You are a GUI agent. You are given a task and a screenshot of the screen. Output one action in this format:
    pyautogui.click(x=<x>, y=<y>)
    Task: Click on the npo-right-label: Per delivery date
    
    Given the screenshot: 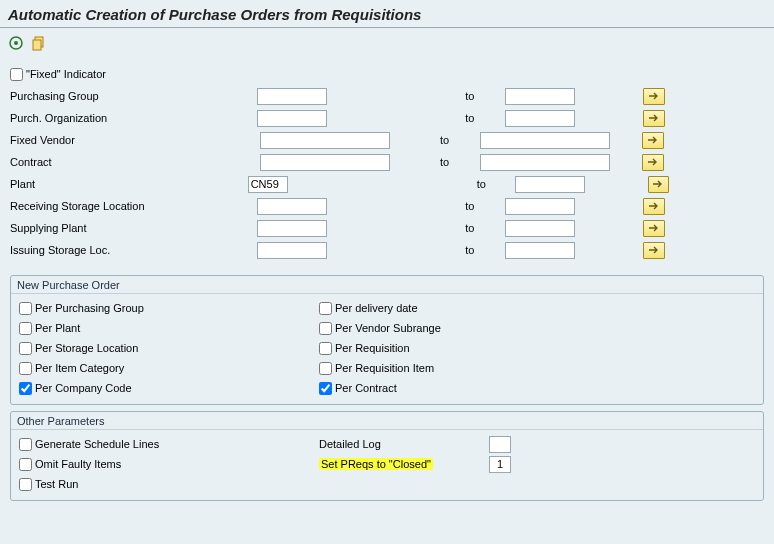 What is the action you would take?
    pyautogui.click(x=376, y=308)
    